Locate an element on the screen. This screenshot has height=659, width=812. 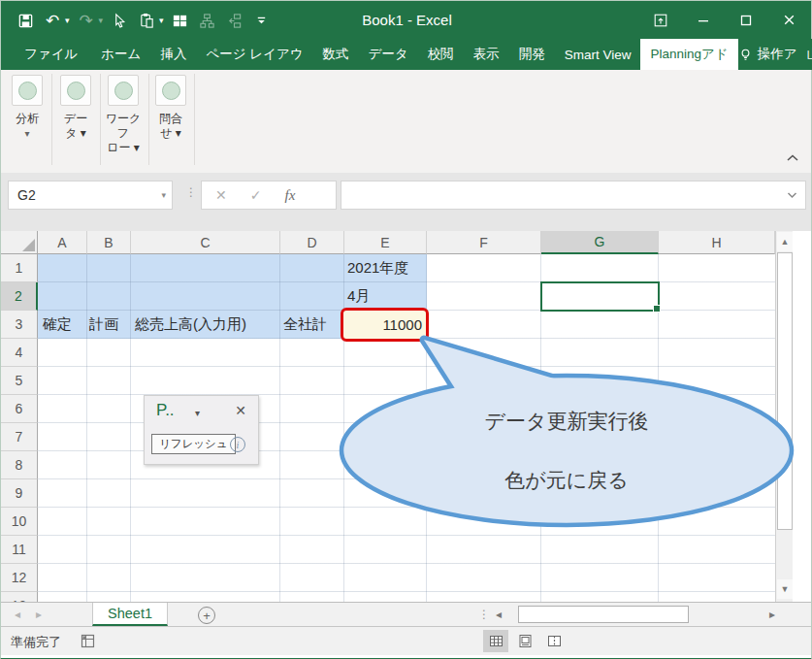
new-sheet-button: + is located at coordinates (207, 615).